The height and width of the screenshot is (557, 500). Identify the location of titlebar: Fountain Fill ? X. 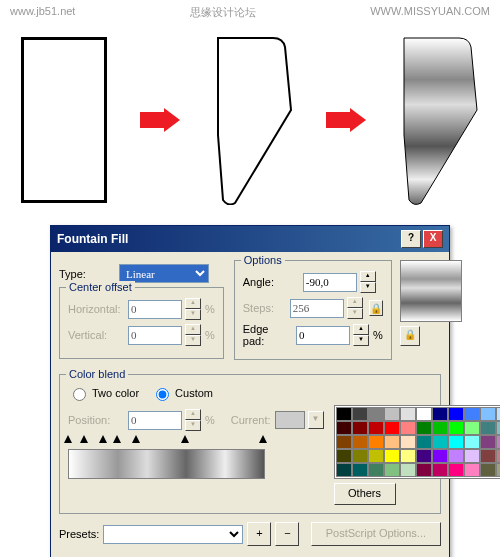
(250, 239).